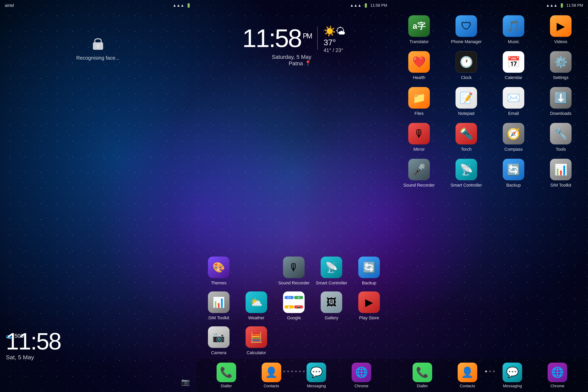  What do you see at coordinates (419, 42) in the screenshot?
I see `app-label-translator: Translator` at bounding box center [419, 42].